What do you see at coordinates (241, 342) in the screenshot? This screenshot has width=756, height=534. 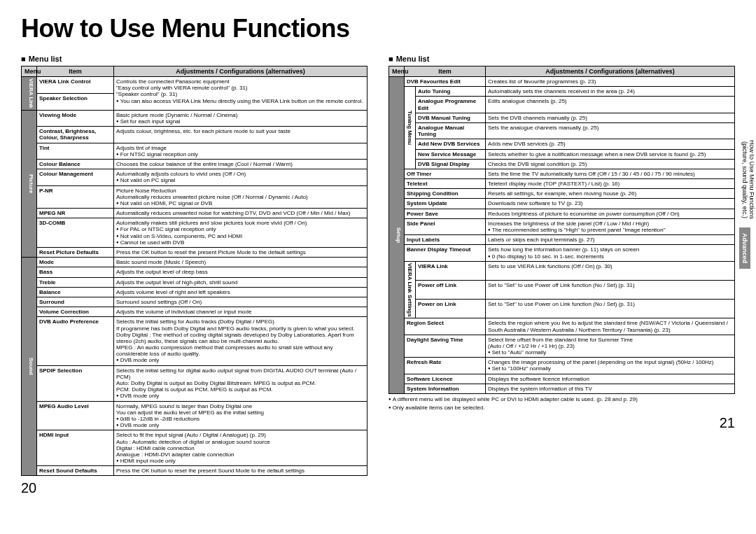 I see `menu-desc: Selects the initial setting for Audio tr…` at bounding box center [241, 342].